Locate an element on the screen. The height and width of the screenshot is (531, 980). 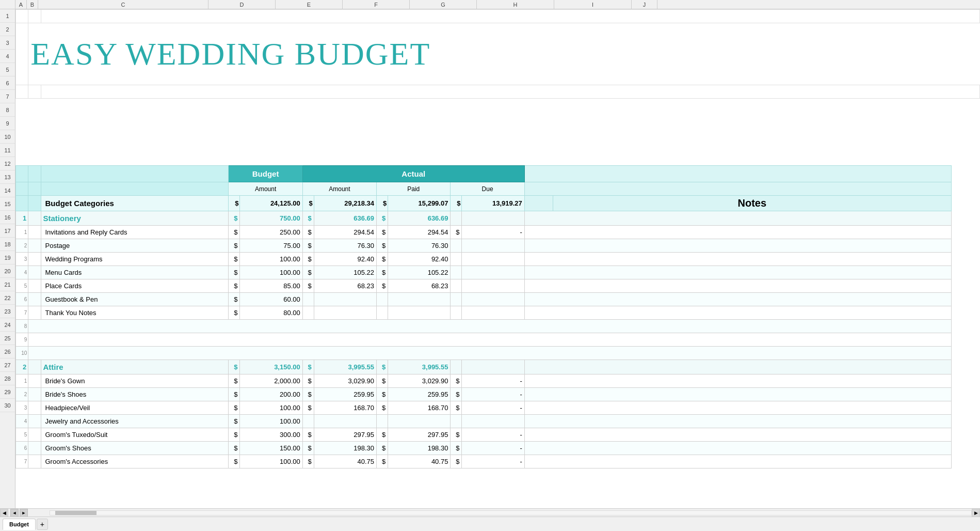
prog-b is located at coordinates (35, 259).